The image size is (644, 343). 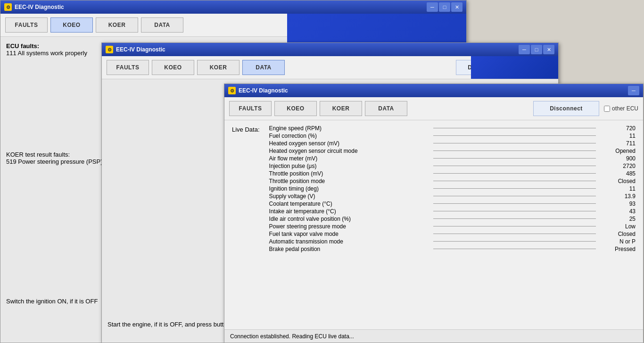 What do you see at coordinates (351, 196) in the screenshot?
I see `live-data-row-name: Supply voltage (V)` at bounding box center [351, 196].